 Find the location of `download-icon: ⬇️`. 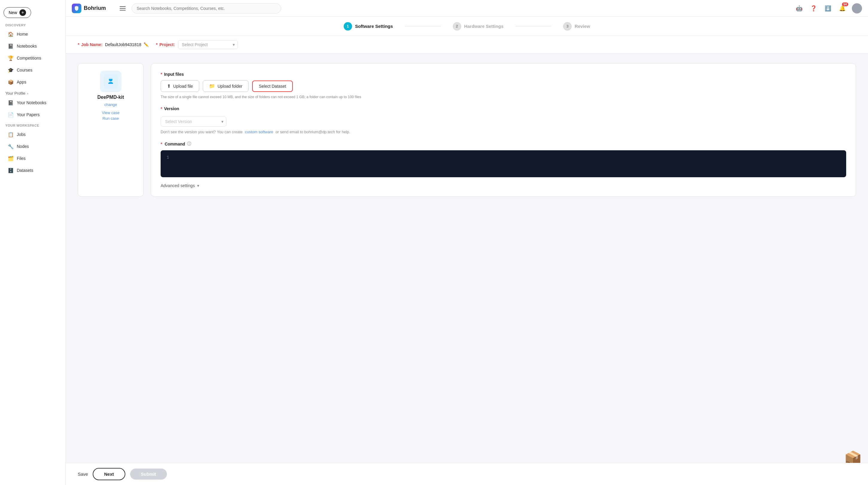

download-icon: ⬇️ is located at coordinates (828, 8).